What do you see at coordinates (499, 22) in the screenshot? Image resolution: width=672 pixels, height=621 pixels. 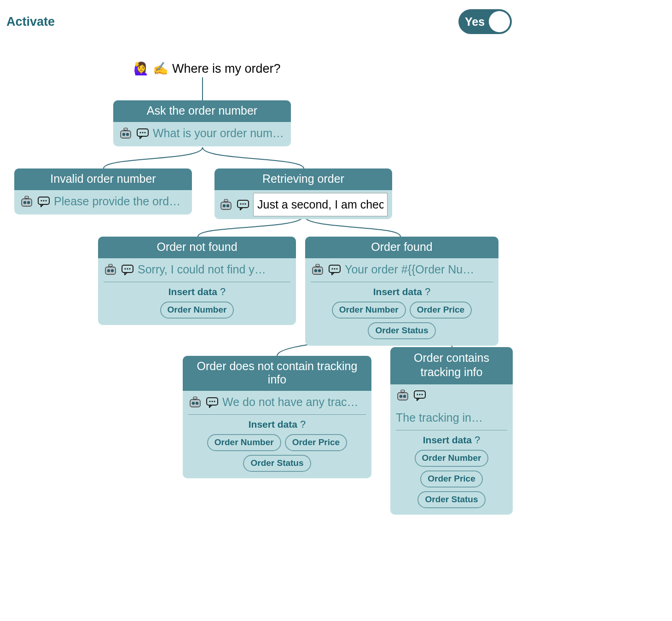 I see `toggle-knob` at bounding box center [499, 22].